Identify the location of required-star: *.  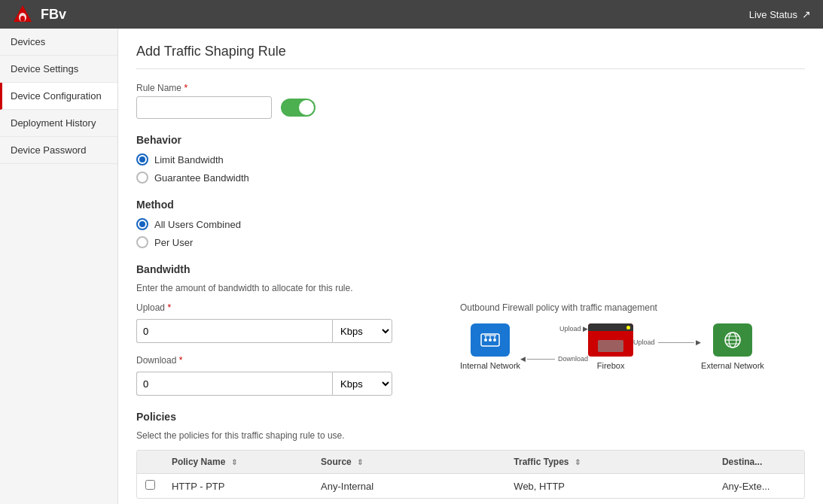
(185, 88).